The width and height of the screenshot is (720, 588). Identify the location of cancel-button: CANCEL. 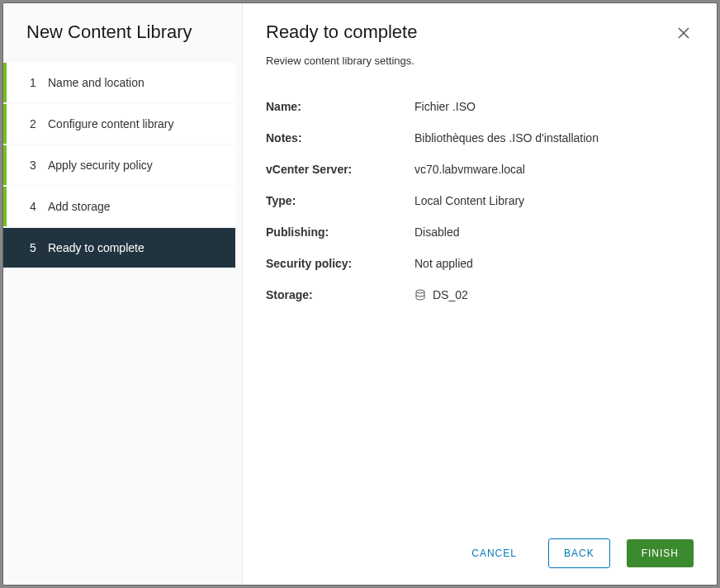
(494, 553).